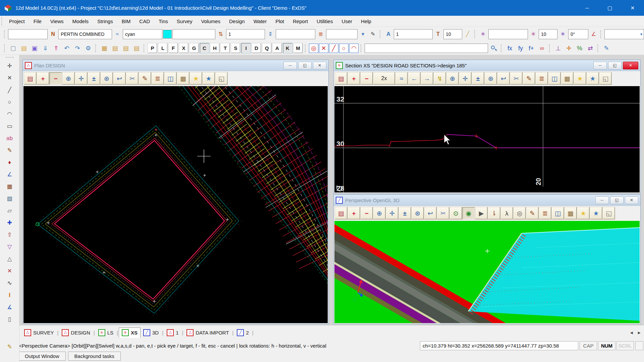  What do you see at coordinates (639, 333) in the screenshot?
I see `tabs-scroll-right: ►` at bounding box center [639, 333].